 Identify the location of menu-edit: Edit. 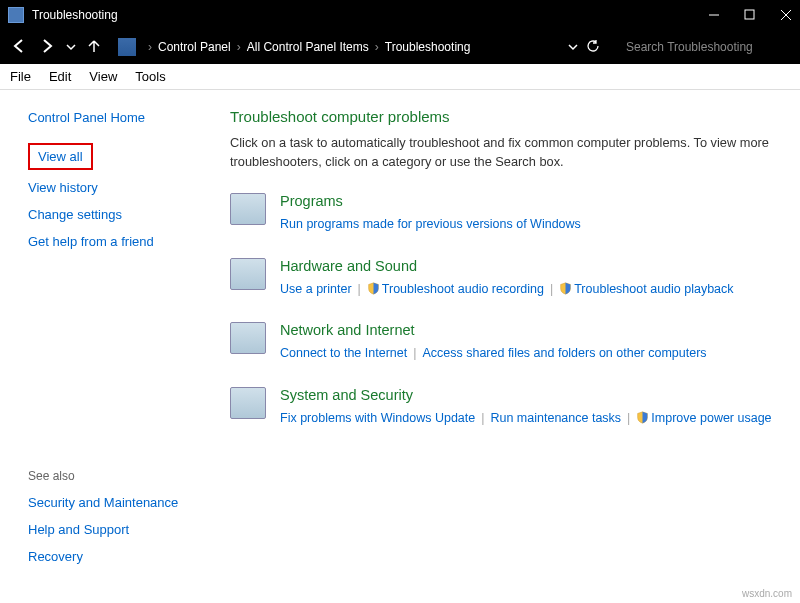
(60, 76).